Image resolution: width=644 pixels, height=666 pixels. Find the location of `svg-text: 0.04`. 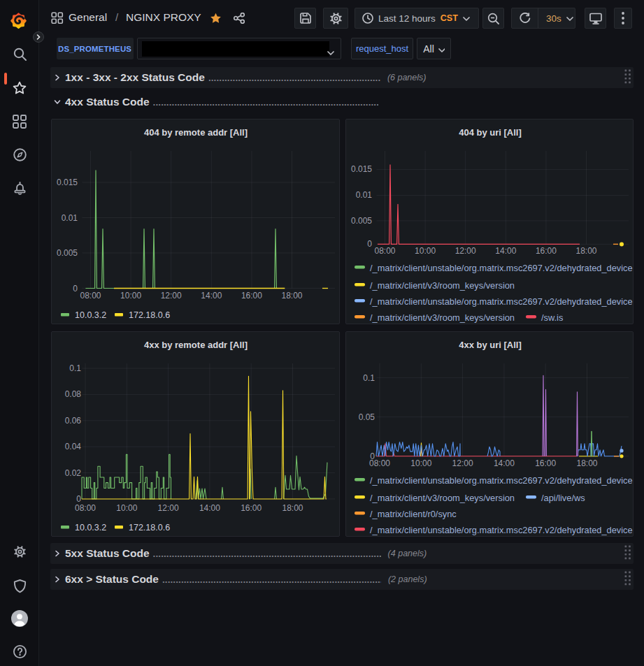

svg-text: 0.04 is located at coordinates (73, 447).